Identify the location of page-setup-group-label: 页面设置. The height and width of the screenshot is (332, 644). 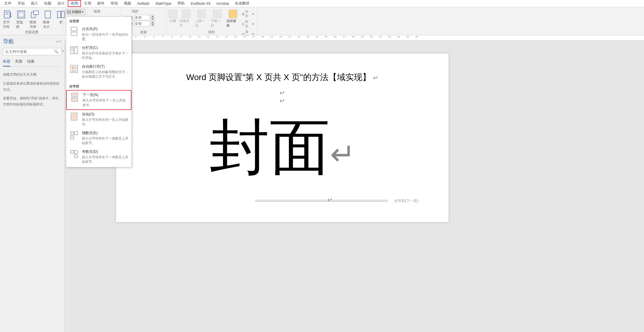
(31, 32).